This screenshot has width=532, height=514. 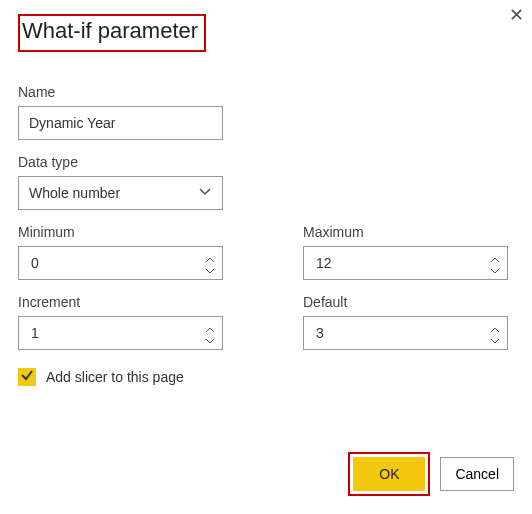 What do you see at coordinates (266, 92) in the screenshot?
I see `name-label: Name` at bounding box center [266, 92].